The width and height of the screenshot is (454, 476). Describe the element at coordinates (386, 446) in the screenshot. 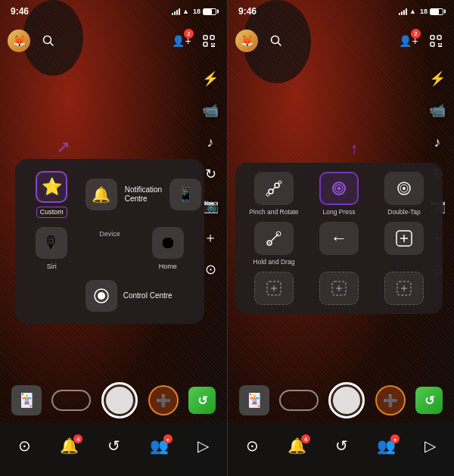

I see `friends-tab-right: 👥 ●` at that location.